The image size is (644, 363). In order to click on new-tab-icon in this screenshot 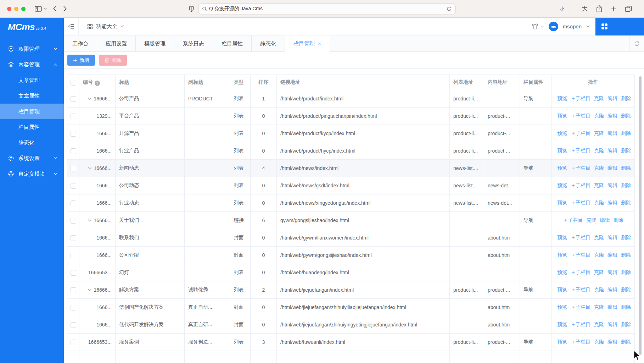, I will do `click(614, 9)`.